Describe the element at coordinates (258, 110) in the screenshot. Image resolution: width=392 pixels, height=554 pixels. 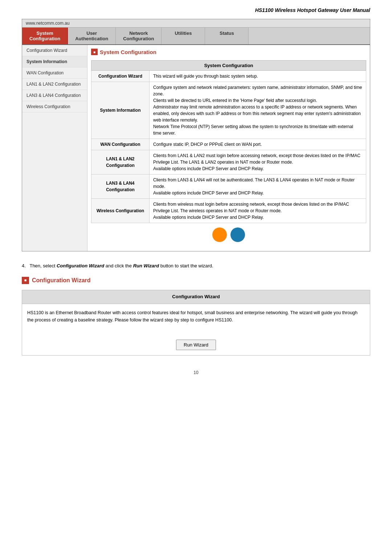
I see `row-desc-sysinfo: Configure system and network related par…` at that location.